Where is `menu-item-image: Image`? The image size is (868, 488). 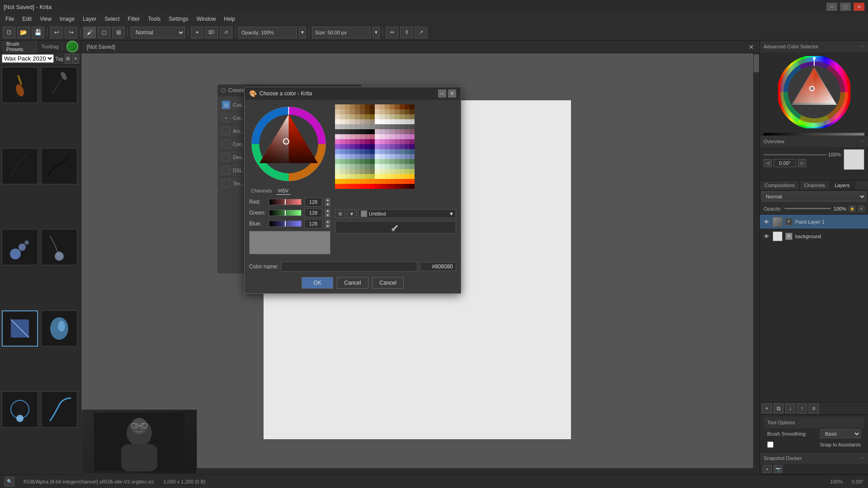 menu-item-image: Image is located at coordinates (67, 19).